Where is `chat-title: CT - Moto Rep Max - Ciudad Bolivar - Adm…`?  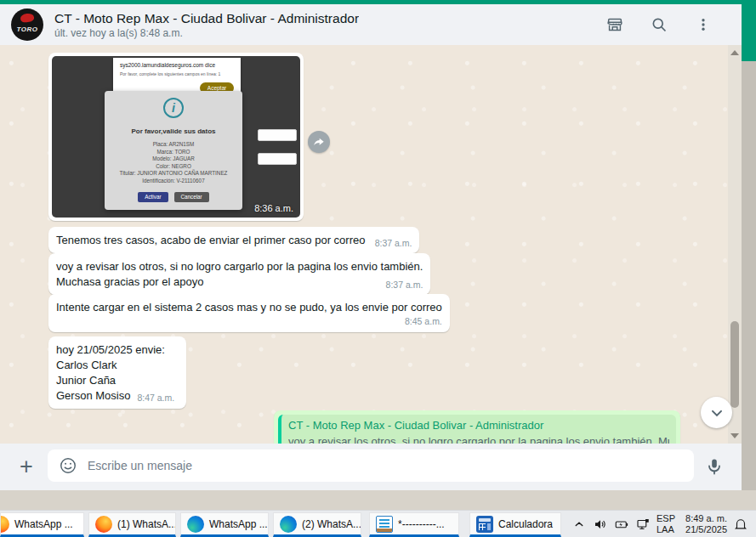 chat-title: CT - Moto Rep Max - Ciudad Bolivar - Adm… is located at coordinates (207, 19).